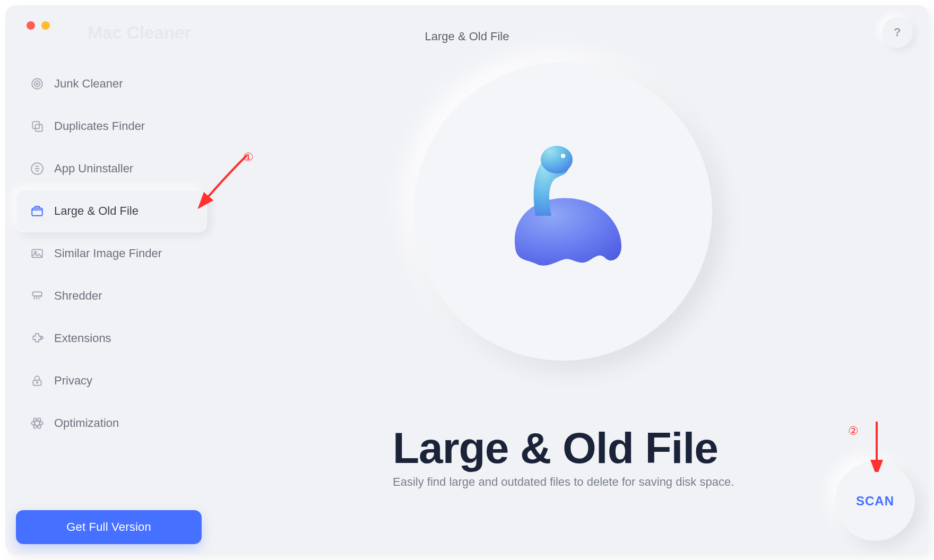 The height and width of the screenshot is (560, 934). Describe the element at coordinates (111, 296) in the screenshot. I see `sidebar-item-shredder: Shredder` at that location.